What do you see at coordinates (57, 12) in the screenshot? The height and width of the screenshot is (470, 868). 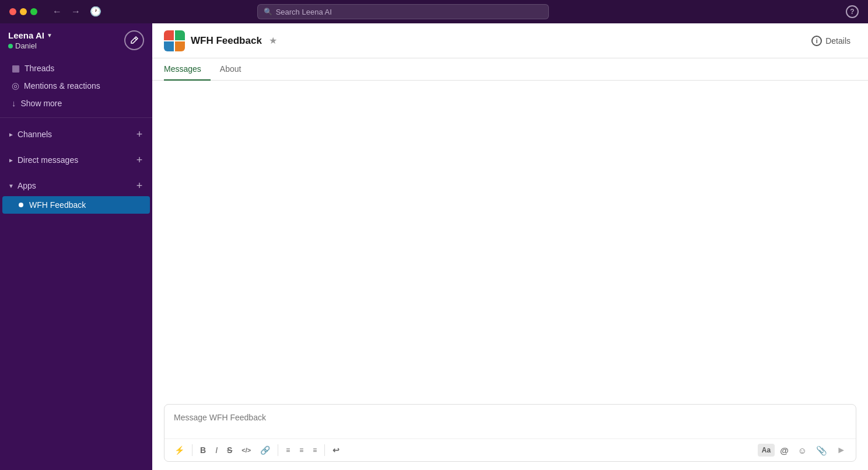 I see `back-button: ←` at bounding box center [57, 12].